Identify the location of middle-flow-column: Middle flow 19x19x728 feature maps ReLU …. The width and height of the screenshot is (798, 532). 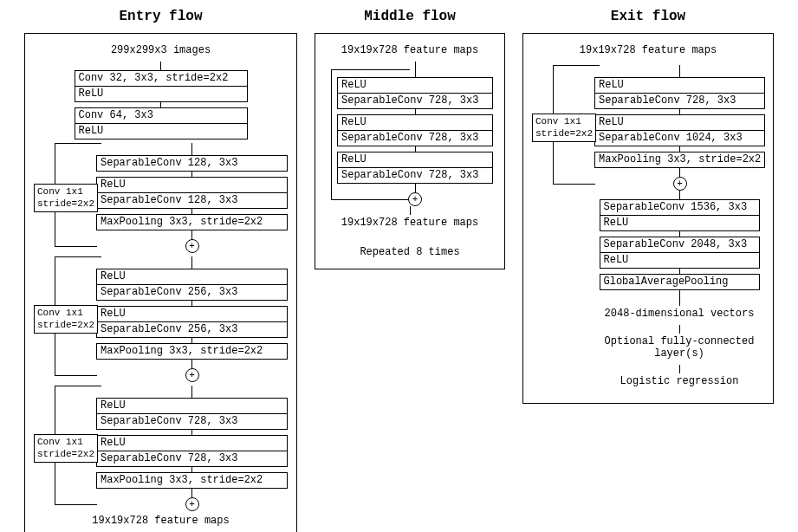
(410, 139).